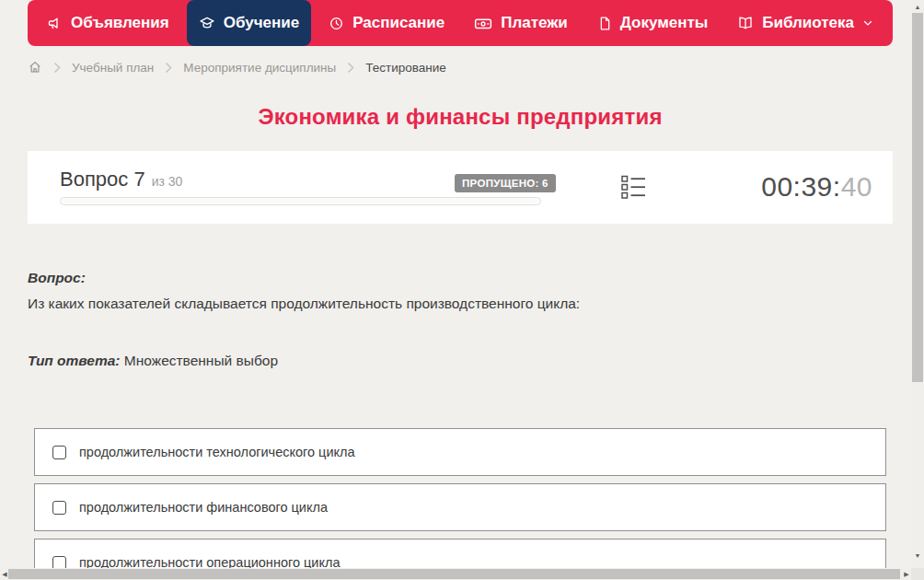 This screenshot has height=580, width=924. I want to click on timer: 00:39:40, so click(817, 187).